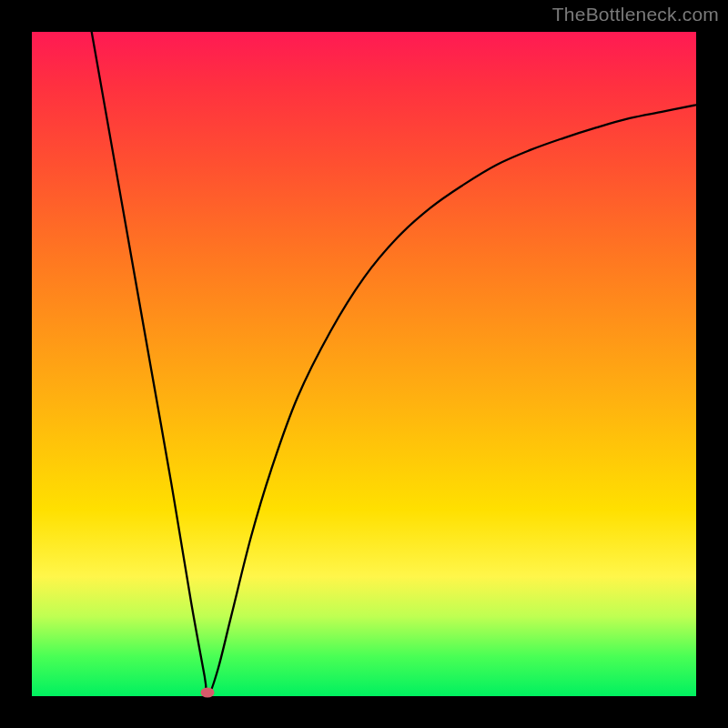  I want to click on optimal-point-marker, so click(207, 693).